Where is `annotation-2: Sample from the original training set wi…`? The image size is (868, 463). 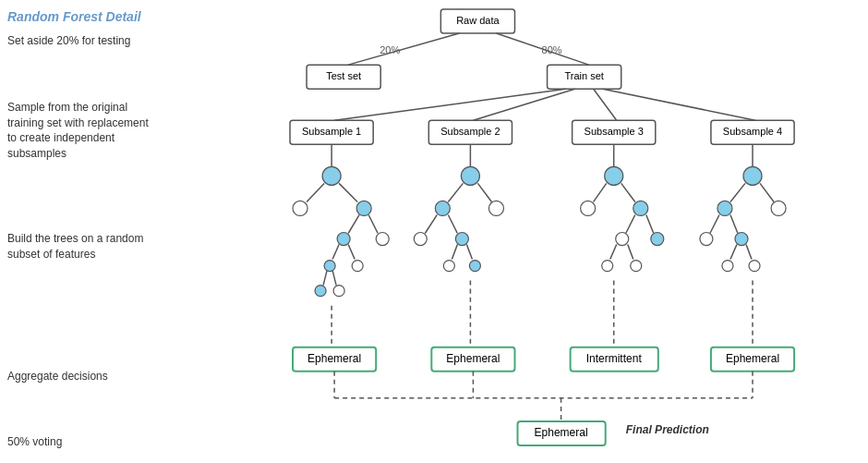
annotation-2: Sample from the original training set wi… is located at coordinates (81, 131).